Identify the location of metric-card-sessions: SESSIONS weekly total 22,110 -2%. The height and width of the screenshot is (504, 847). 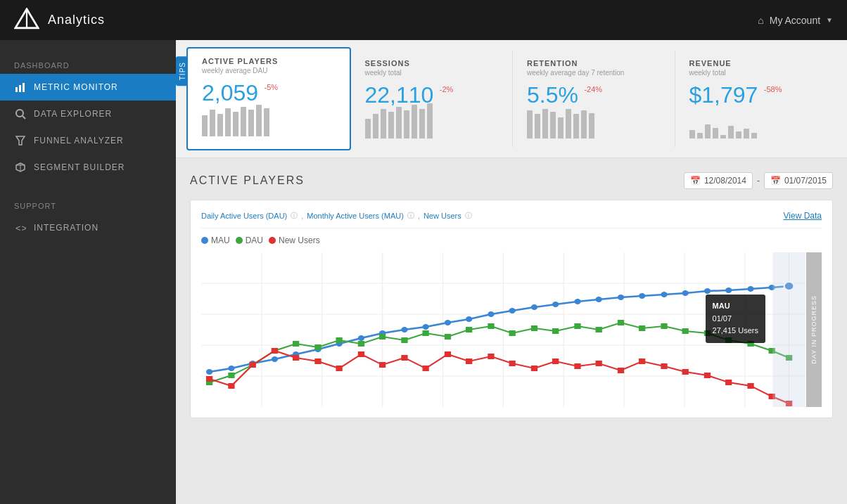
(432, 98).